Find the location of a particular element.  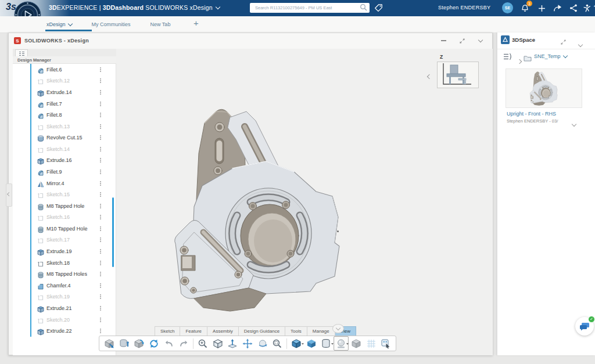

ribbon-tab-assembly: Assembly is located at coordinates (223, 331).